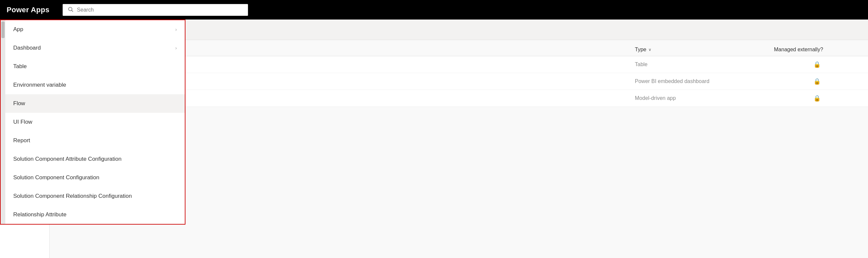 This screenshot has height=258, width=868. What do you see at coordinates (704, 81) in the screenshot?
I see `row-type-2: Power BI embedded dashboard` at bounding box center [704, 81].